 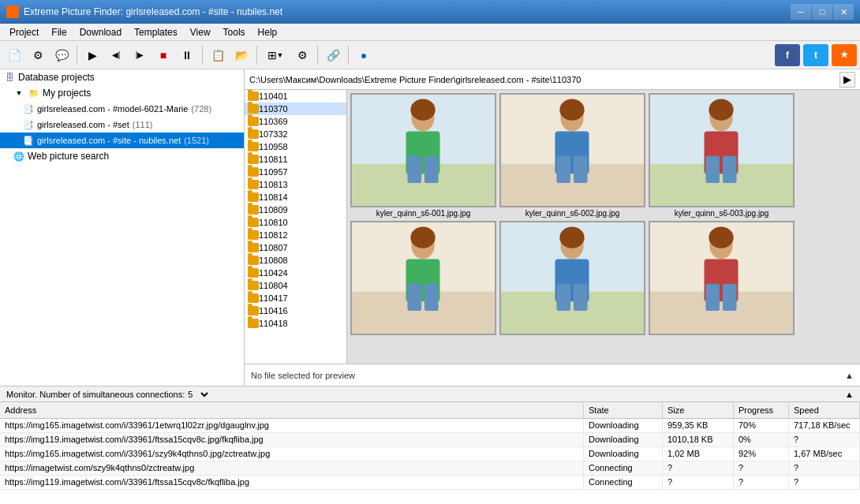 What do you see at coordinates (844, 55) in the screenshot?
I see `share-button: ★` at bounding box center [844, 55].